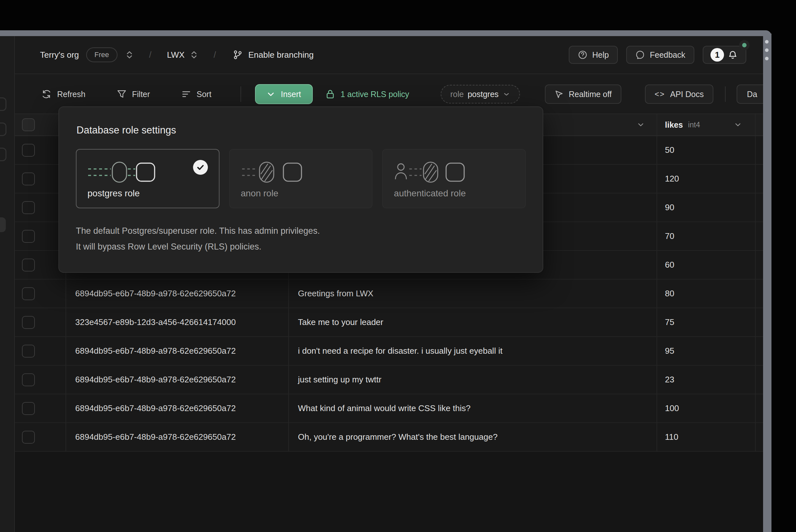  What do you see at coordinates (640, 55) in the screenshot?
I see `feedback-bubble-icon` at bounding box center [640, 55].